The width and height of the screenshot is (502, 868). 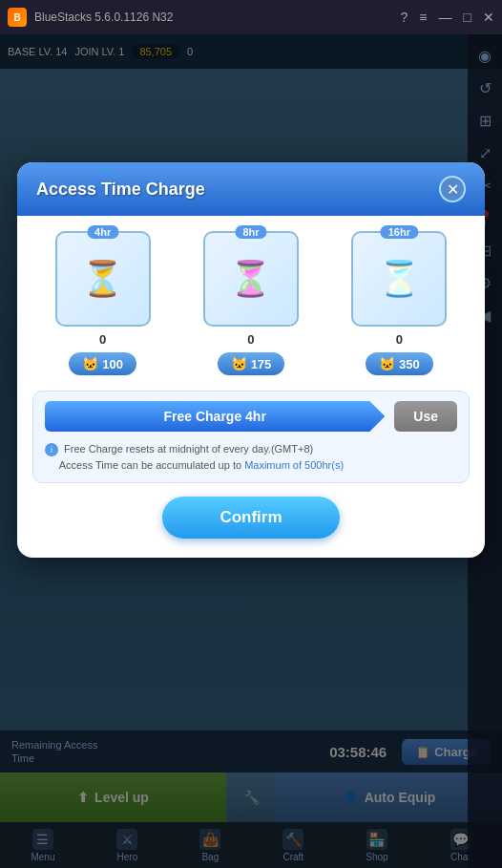 I want to click on item-8hr: 8hr ⏳ 0 🐱 175, so click(x=251, y=304).